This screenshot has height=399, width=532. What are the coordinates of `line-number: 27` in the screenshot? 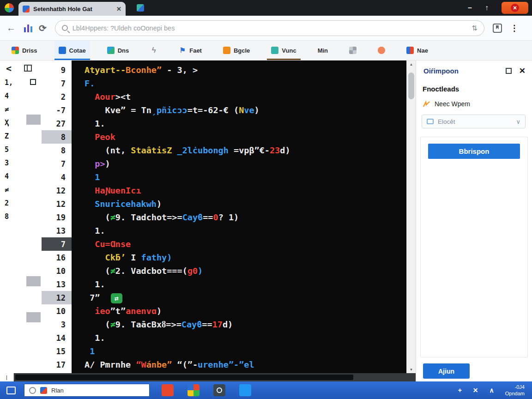 It's located at (56, 124).